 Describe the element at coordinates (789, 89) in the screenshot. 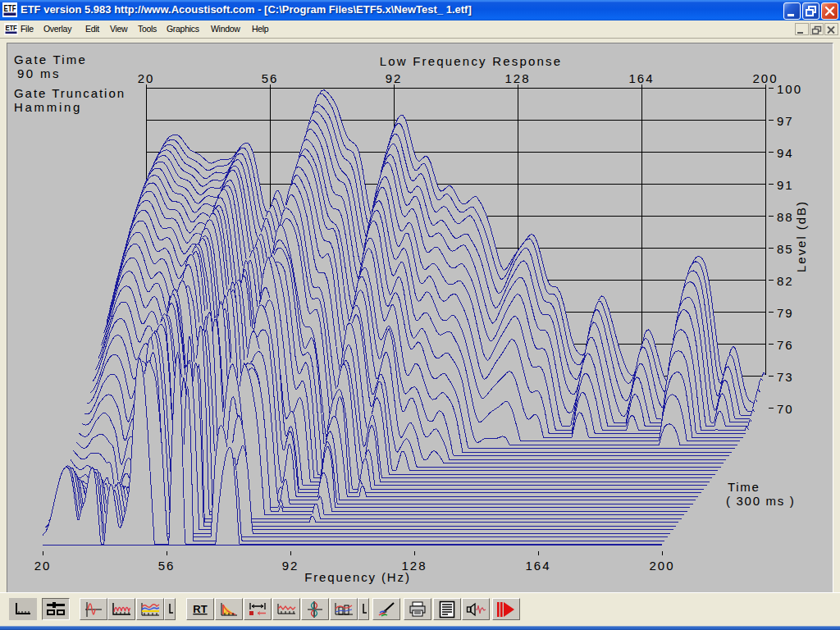

I see `svg-text: 100` at that location.